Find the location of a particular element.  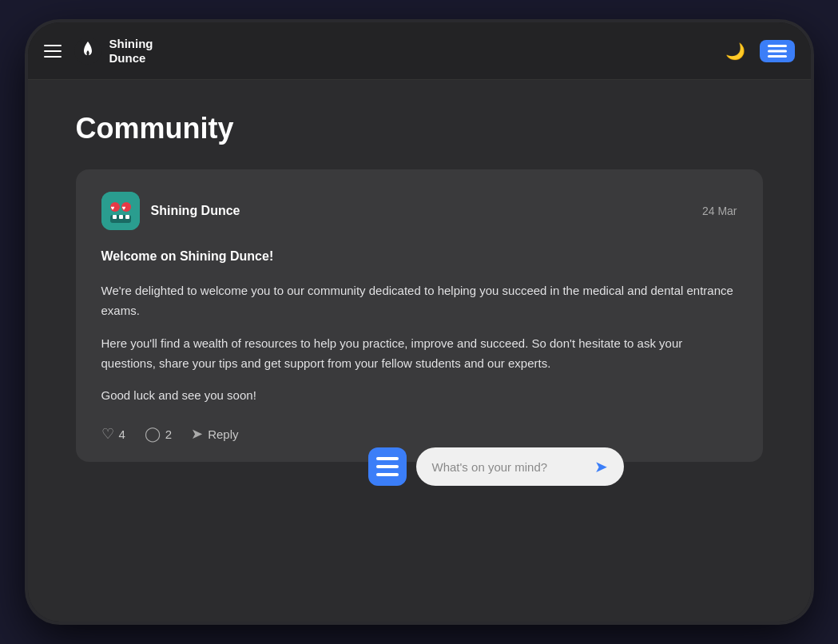

compose-avatar is located at coordinates (387, 467).